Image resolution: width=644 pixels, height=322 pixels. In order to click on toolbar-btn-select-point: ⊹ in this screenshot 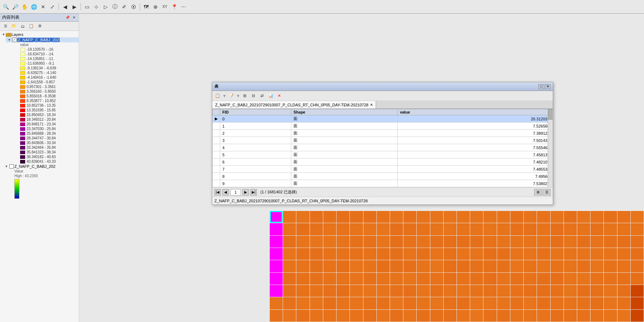, I will do `click(96, 7)`.